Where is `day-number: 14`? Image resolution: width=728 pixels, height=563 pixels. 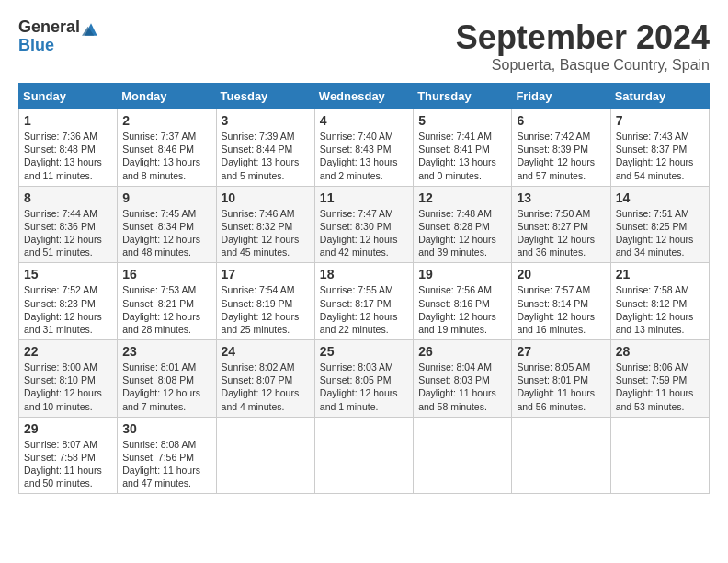 day-number: 14 is located at coordinates (660, 198).